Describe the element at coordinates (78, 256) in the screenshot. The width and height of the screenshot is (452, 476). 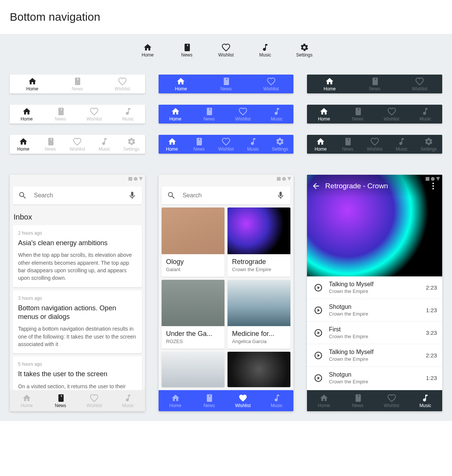
I see `inbox-card: 2 hours ago Asia's clean energy ambition…` at that location.